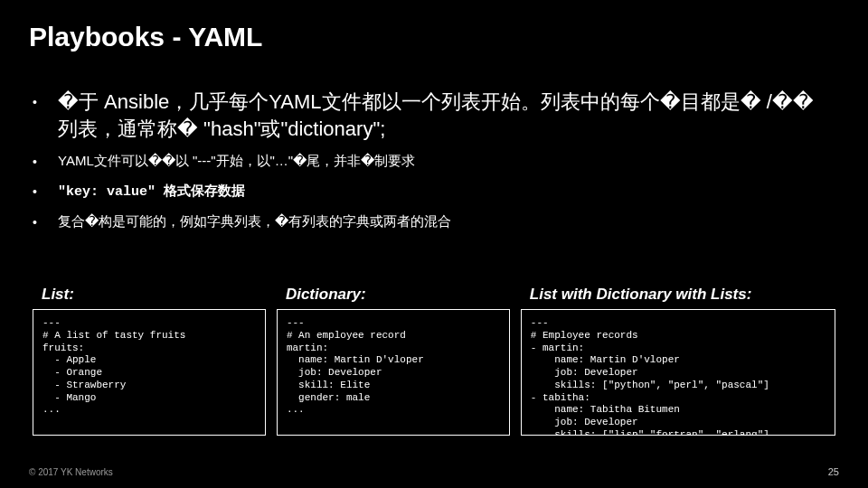 This screenshot has width=868, height=488. What do you see at coordinates (678, 361) in the screenshot?
I see `column-list-dict: List with Dictionary with Lists: --- # E…` at bounding box center [678, 361].